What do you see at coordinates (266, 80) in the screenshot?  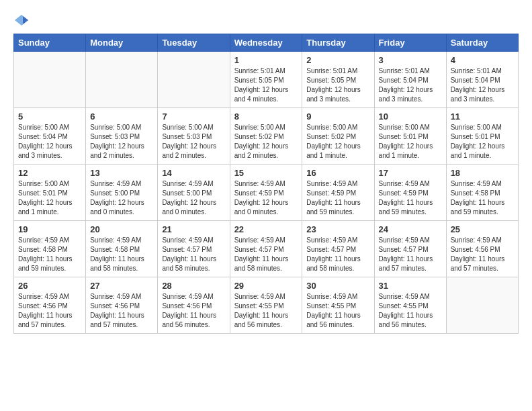 I see `calendar-week-row: 1Sunrise: 5:01 AM Sunset: 5:05 PM Daylig…` at bounding box center [266, 80].